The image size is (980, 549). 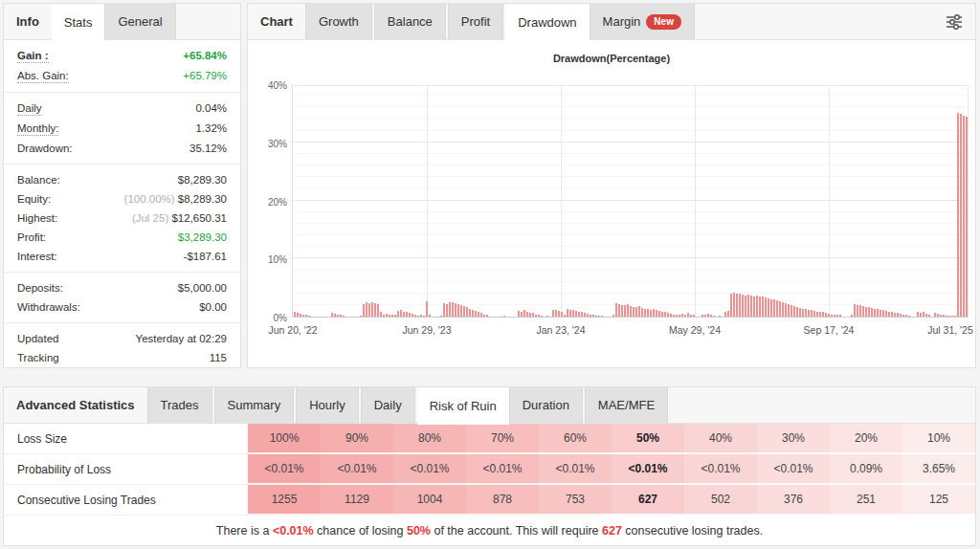 I want to click on advstats-tab-risk-of-ruin: Risk of Ruin, so click(x=463, y=406).